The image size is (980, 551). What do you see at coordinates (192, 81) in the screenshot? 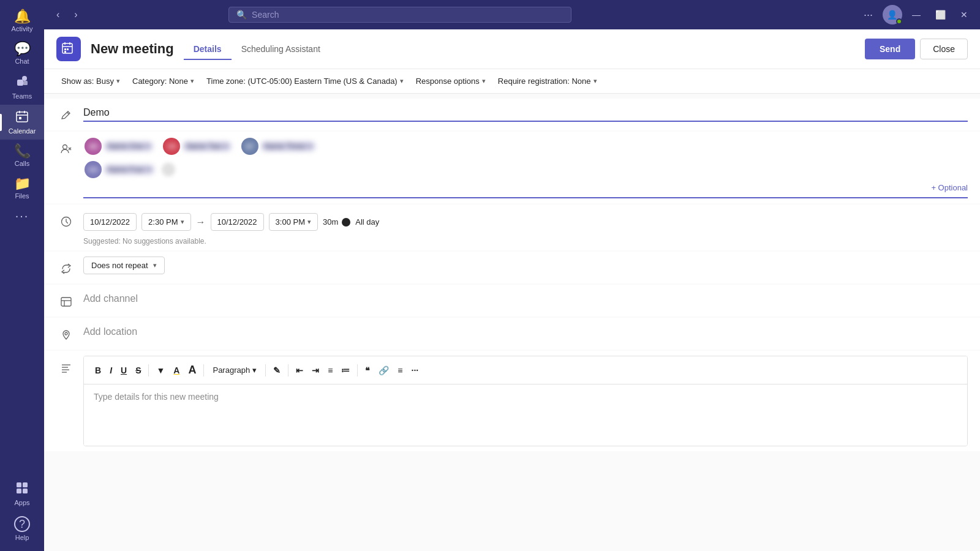
I see `category-chevron-icon: ▾` at bounding box center [192, 81].